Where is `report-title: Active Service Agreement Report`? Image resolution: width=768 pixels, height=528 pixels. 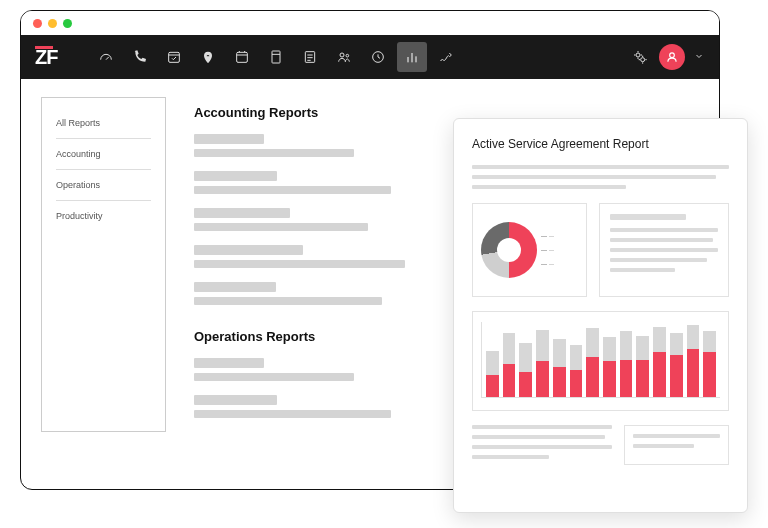
report-title: Active Service Agreement Report is located at coordinates (600, 144).